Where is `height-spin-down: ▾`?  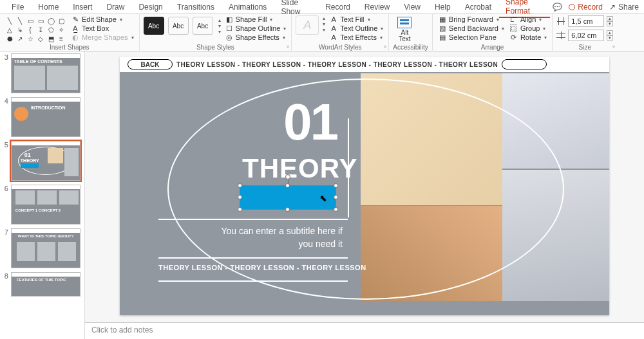 height-spin-down: ▾ is located at coordinates (610, 24).